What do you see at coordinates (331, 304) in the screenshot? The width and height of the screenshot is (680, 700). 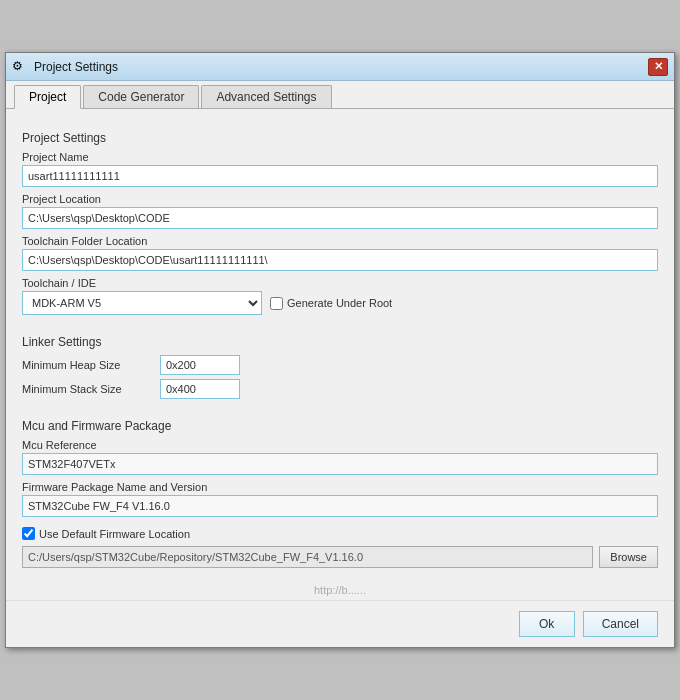 I see `generate-under-root-checkbox-label: Generate Under Root` at bounding box center [331, 304].